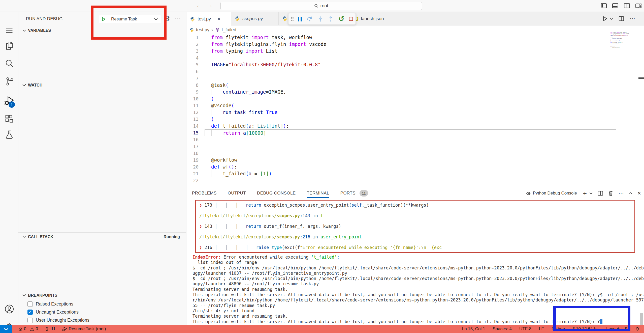 This screenshot has width=644, height=333. I want to click on maximize-panel-chevron-icon, so click(631, 193).